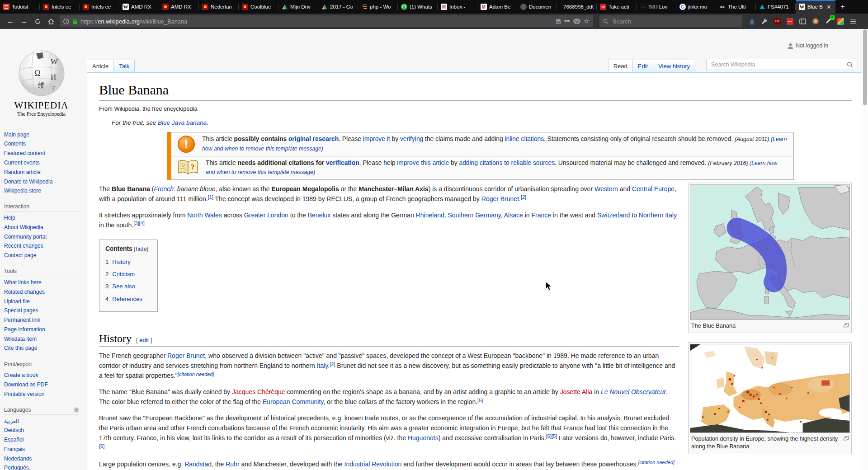 This screenshot has width=868, height=470. I want to click on back-button: ←, so click(10, 21).